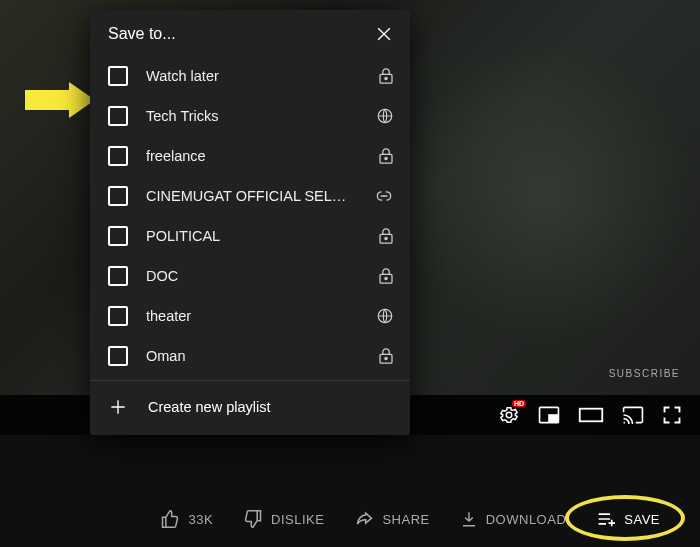 This screenshot has width=700, height=547. What do you see at coordinates (392, 519) in the screenshot?
I see `share-button: SHARE` at bounding box center [392, 519].